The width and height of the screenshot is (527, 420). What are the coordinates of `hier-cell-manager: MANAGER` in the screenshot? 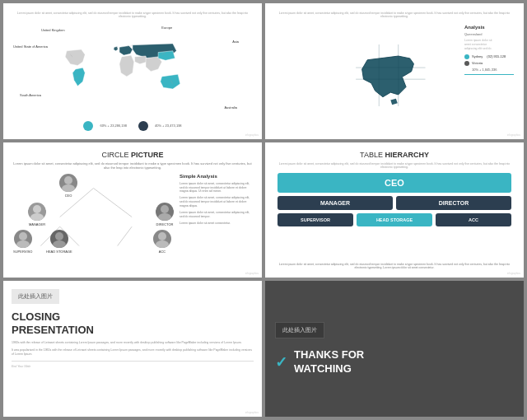 It's located at (335, 203).